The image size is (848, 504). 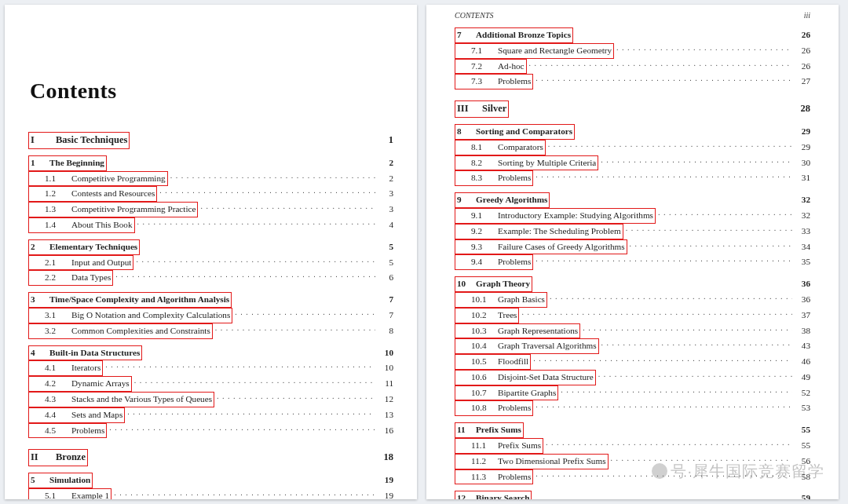 What do you see at coordinates (633, 362) in the screenshot?
I see `toc-section-entry: 10.5Floodfill46` at bounding box center [633, 362].